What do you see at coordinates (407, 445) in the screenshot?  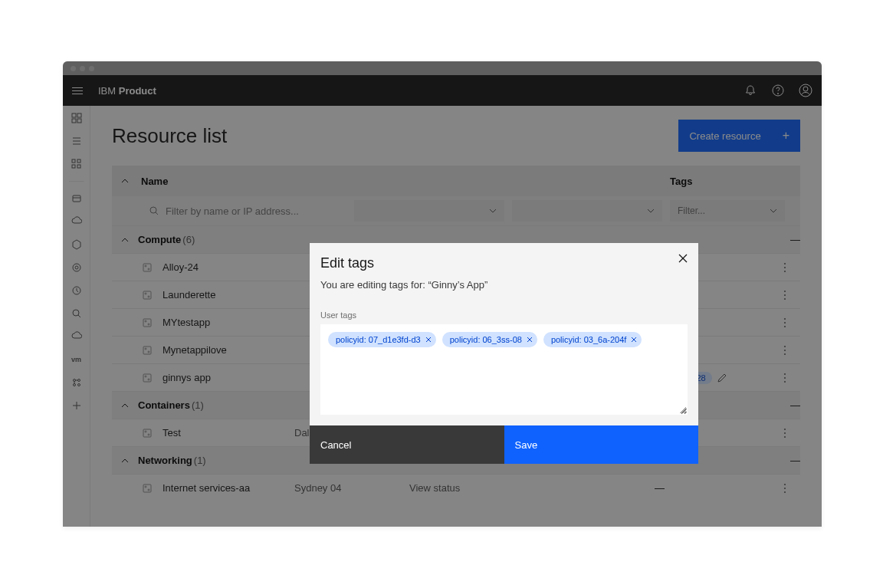 I see `cancel-button: Cancel` at bounding box center [407, 445].